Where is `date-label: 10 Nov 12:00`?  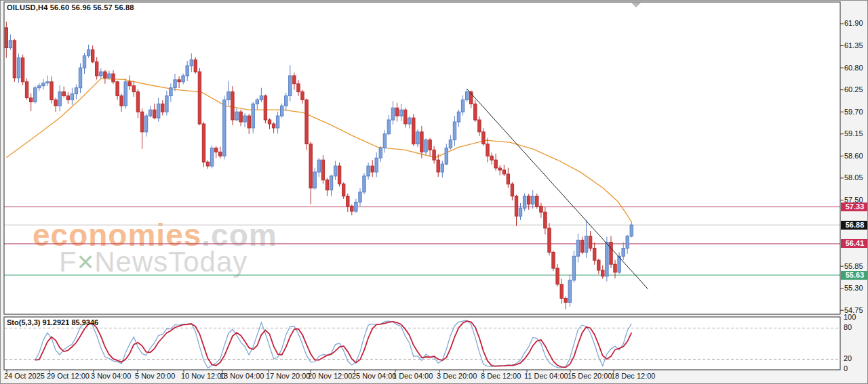 date-label: 10 Nov 12:00 is located at coordinates (203, 377).